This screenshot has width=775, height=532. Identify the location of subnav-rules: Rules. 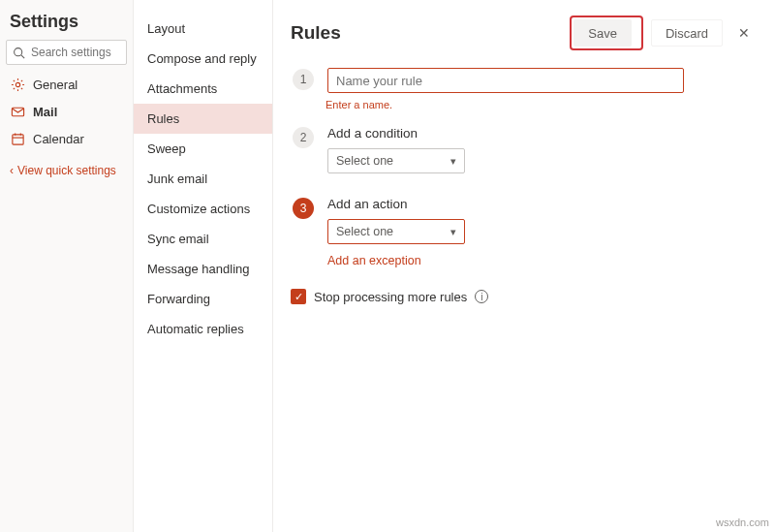
(203, 118).